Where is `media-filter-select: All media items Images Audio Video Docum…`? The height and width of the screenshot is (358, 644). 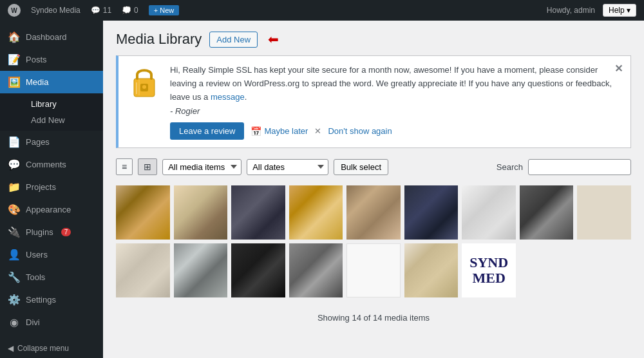 media-filter-select: All media items Images Audio Video Docum… is located at coordinates (202, 167).